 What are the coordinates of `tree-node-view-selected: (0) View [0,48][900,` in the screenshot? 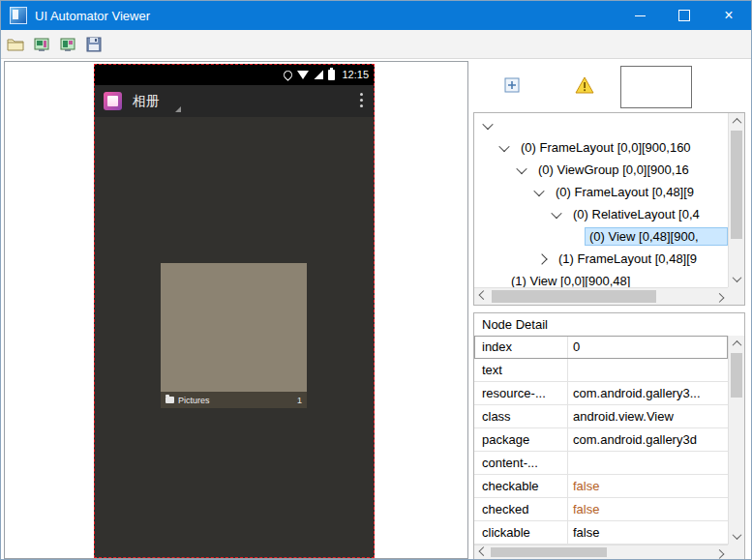 It's located at (601, 236).